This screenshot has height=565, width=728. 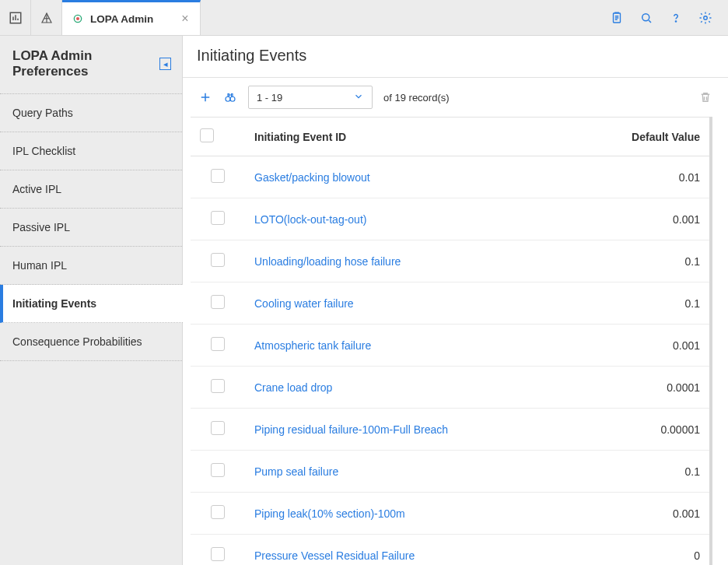 I want to click on row-value-cell: 0, so click(x=635, y=550).